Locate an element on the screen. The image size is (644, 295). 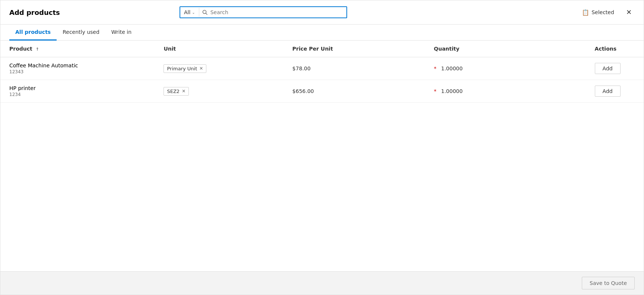
selected-button: 📋 Selected is located at coordinates (598, 13).